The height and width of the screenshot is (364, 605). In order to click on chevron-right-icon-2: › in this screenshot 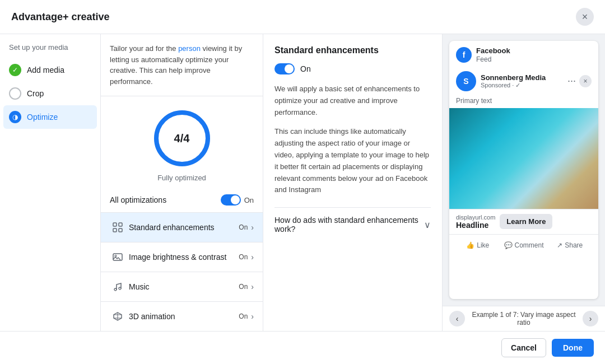, I will do `click(252, 257)`.